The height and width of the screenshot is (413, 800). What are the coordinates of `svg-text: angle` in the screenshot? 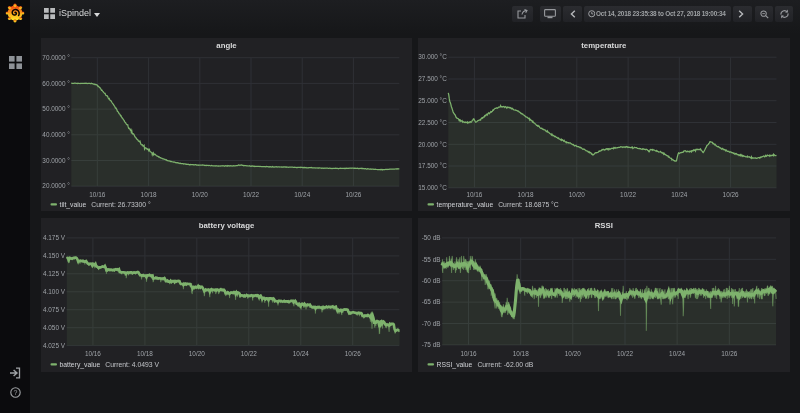 It's located at (226, 46).